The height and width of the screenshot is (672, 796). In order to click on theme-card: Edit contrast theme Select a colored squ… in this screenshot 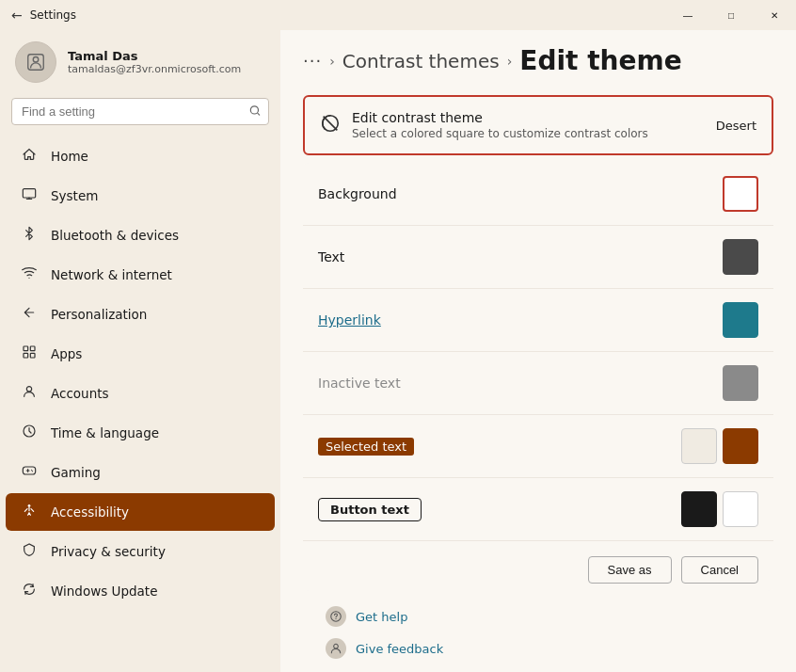, I will do `click(538, 125)`.